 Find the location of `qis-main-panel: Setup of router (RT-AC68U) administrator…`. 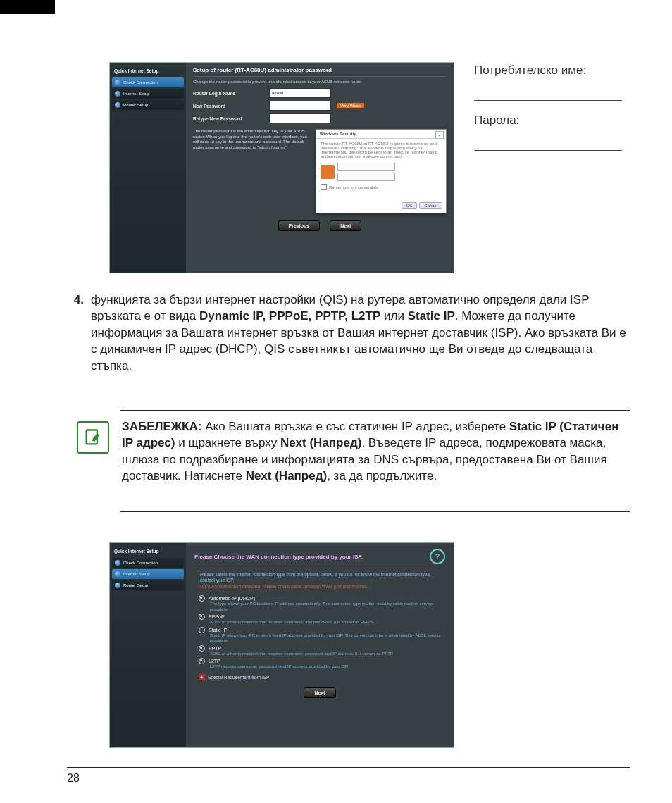

qis-main-panel: Setup of router (RT-AC68U) administrator… is located at coordinates (320, 168).